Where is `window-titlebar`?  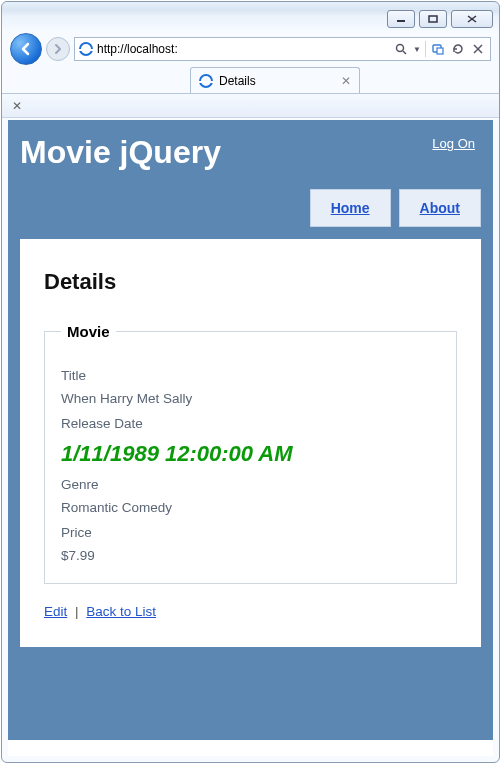 window-titlebar is located at coordinates (250, 17).